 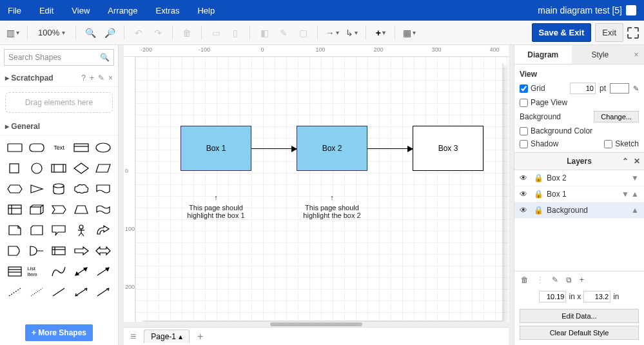 I want to click on layer-move-icon: ▲, so click(x=635, y=210).